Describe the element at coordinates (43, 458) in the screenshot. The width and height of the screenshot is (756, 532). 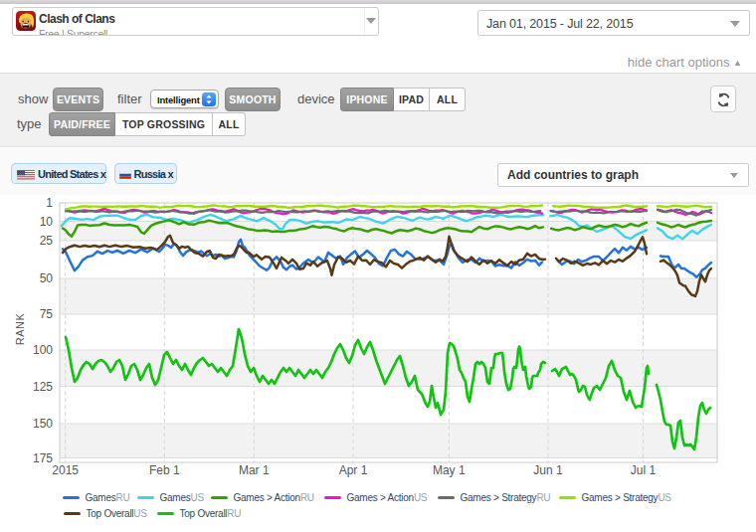
I see `svg-text: 175` at that location.